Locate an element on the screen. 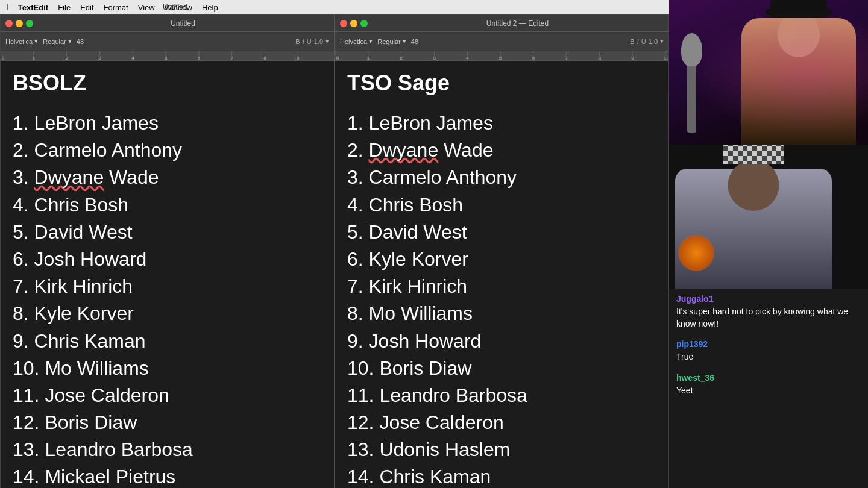 The width and height of the screenshot is (868, 488). close-button-left is located at coordinates (9, 23).